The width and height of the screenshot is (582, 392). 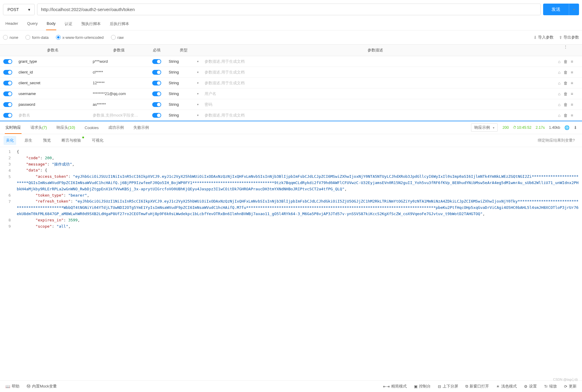 What do you see at coordinates (13, 128) in the screenshot?
I see `tab-realtime: 实时响应` at bounding box center [13, 128].